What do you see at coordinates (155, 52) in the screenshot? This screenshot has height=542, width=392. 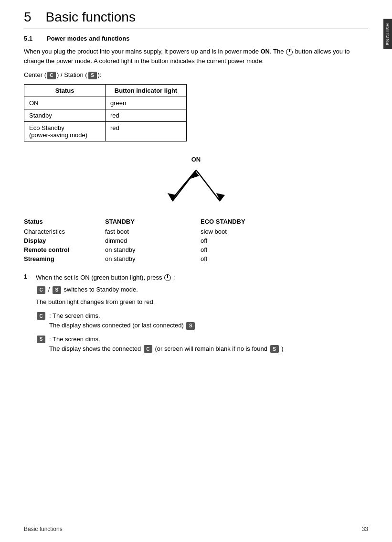 I see `intro-text-part1: When you plug the product into your main…` at bounding box center [155, 52].